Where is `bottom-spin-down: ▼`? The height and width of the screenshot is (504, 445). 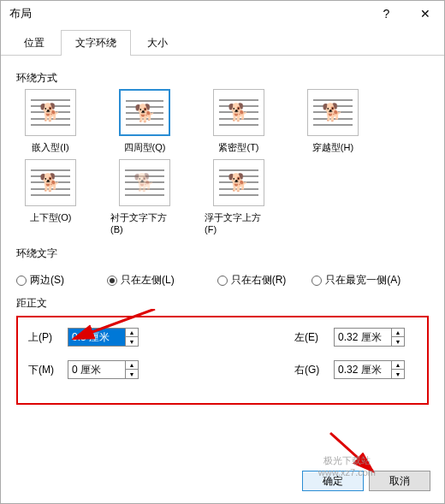 bottom-spin-down: ▼ is located at coordinates (132, 374).